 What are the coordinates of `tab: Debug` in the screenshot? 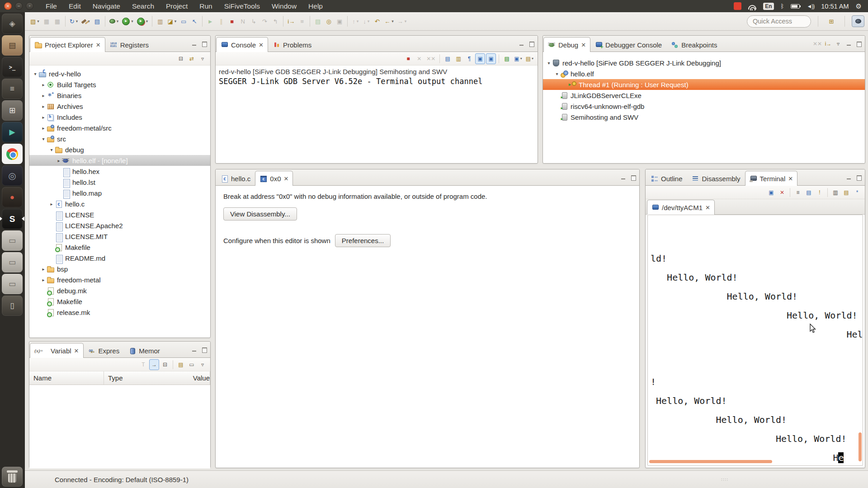 It's located at (567, 44).